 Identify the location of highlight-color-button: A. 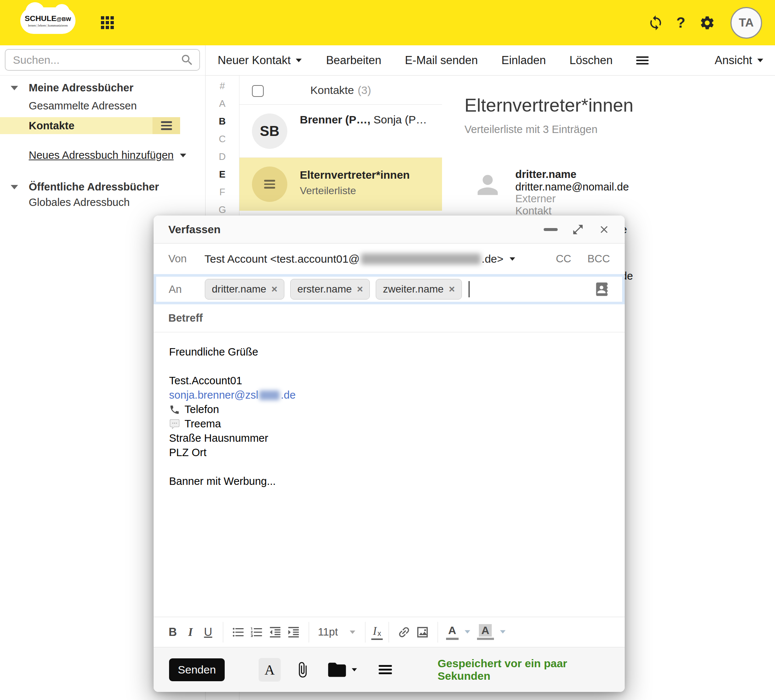
(486, 632).